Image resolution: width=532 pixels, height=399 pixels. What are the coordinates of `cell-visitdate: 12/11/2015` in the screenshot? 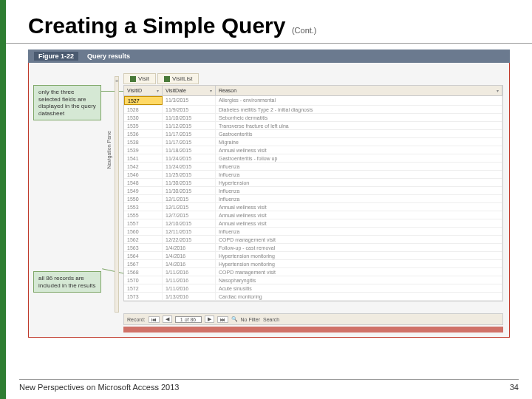 It's located at (189, 231).